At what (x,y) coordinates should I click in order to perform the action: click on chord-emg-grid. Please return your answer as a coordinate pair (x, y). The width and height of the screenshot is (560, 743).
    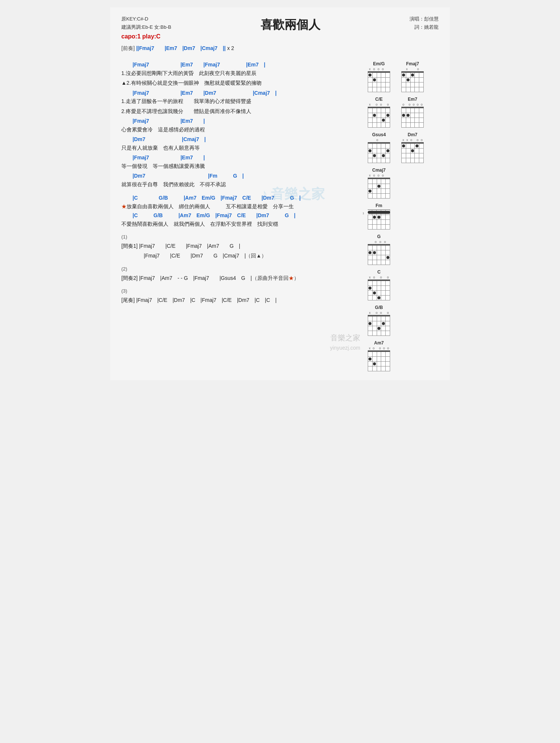
    Looking at the image, I should click on (379, 82).